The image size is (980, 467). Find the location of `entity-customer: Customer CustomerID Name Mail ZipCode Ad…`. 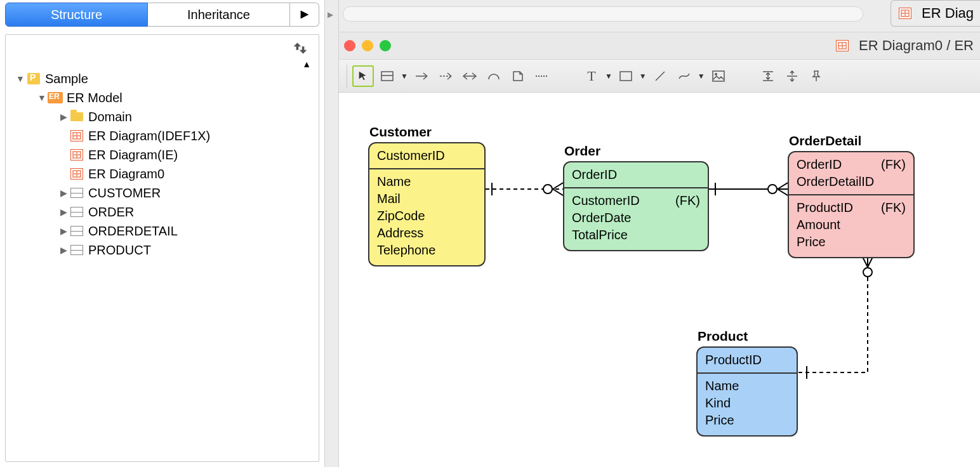

entity-customer: Customer CustomerID Name Mail ZipCode Ad… is located at coordinates (427, 204).